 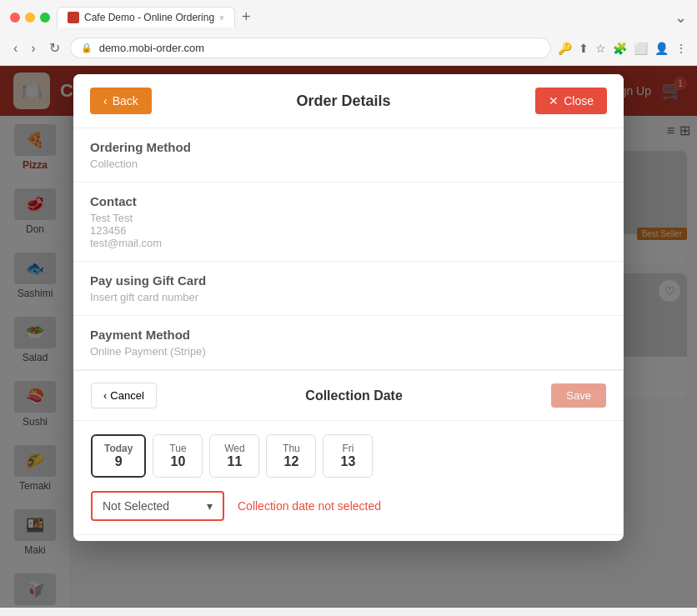 I want to click on back-arrow-icon: ‹, so click(x=105, y=101).